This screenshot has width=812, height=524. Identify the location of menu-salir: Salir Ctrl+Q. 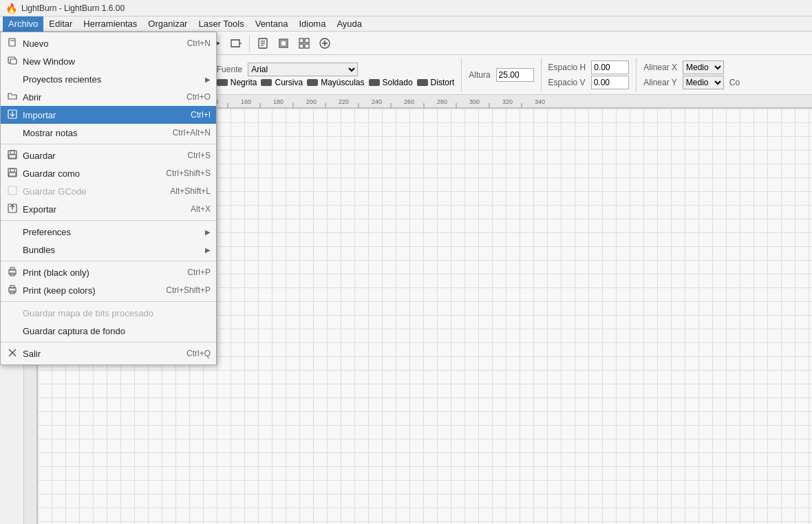
(109, 353).